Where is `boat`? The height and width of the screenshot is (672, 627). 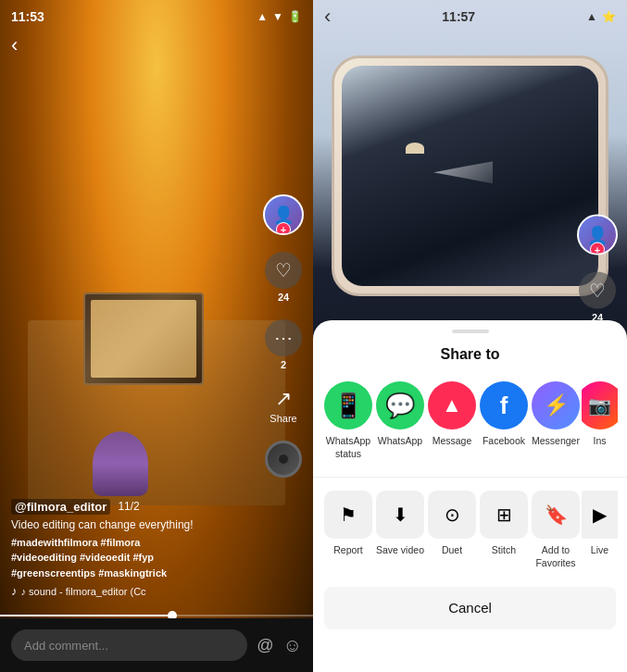
boat is located at coordinates (415, 148).